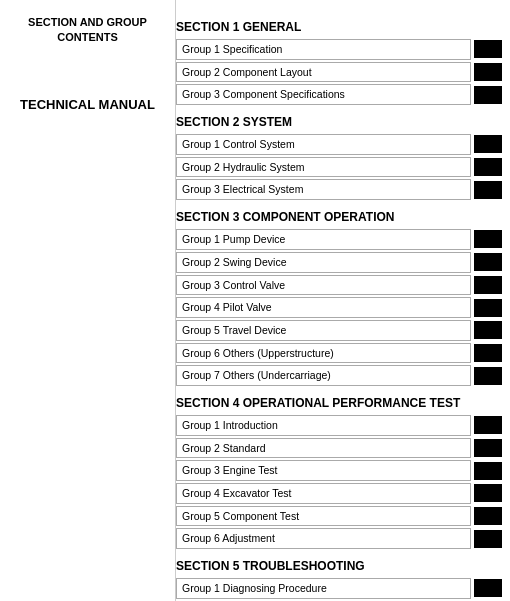  Describe the element at coordinates (339, 27) in the screenshot. I see `section-header-1: SECTION 1 GENERAL` at that location.